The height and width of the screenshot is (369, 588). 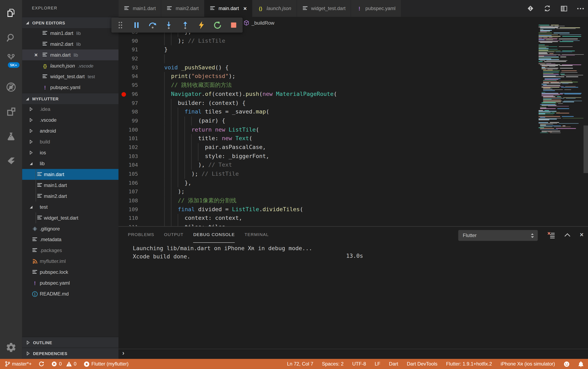 What do you see at coordinates (328, 201) in the screenshot?
I see `code-line: 108 // 添加1像素的分割线` at bounding box center [328, 201].